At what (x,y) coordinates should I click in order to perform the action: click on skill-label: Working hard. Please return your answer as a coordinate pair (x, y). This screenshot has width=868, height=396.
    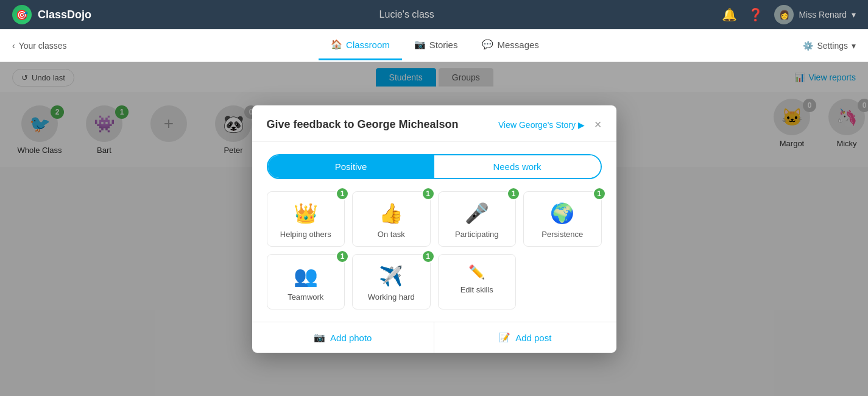
    Looking at the image, I should click on (391, 297).